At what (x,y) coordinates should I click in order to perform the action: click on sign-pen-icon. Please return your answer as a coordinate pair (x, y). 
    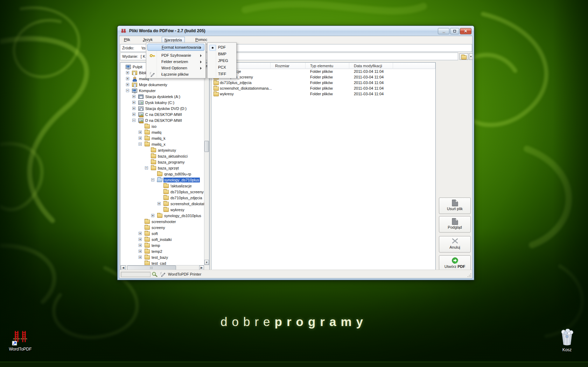
    Looking at the image, I should click on (163, 275).